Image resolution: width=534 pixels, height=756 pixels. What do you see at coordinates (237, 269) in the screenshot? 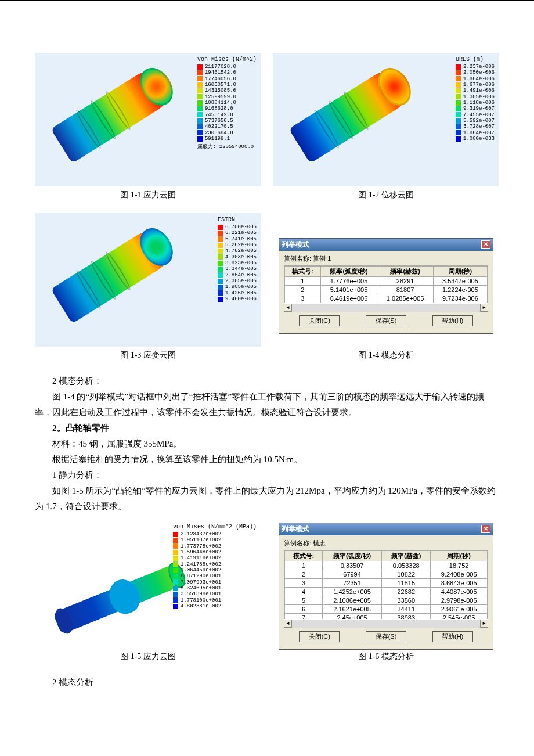
I see `legend-entry: 3.344e-005` at bounding box center [237, 269].